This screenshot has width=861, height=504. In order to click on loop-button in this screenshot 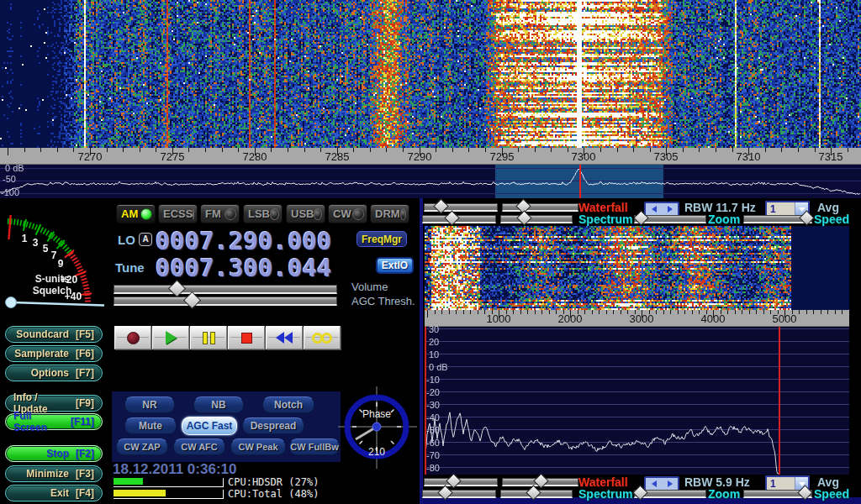, I will do `click(322, 338)`.